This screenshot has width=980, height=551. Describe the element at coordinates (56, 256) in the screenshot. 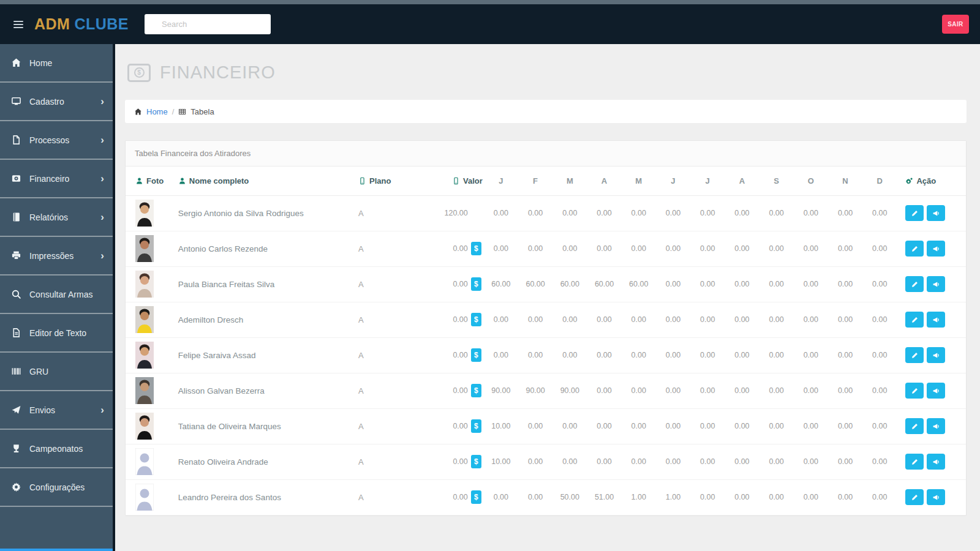

I see `sidebar-item-impressoes: Impressões›` at that location.